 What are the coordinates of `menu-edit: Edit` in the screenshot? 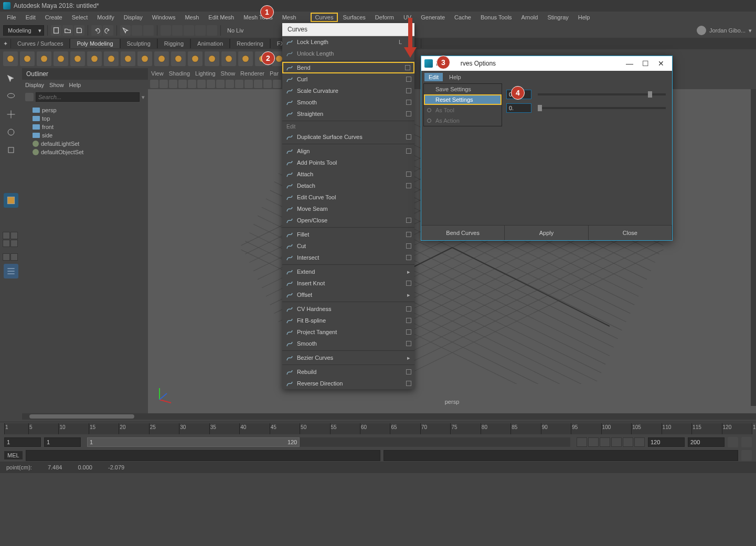 It's located at (30, 17).